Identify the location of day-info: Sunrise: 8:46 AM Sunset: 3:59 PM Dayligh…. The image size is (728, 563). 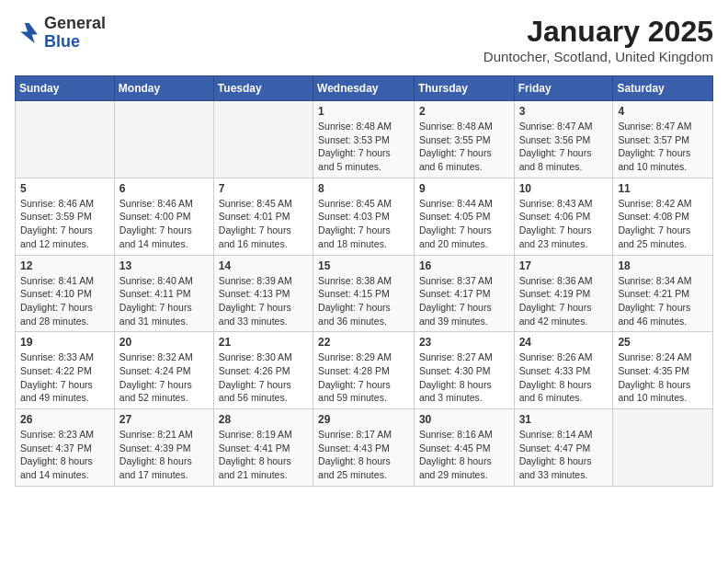
(64, 224).